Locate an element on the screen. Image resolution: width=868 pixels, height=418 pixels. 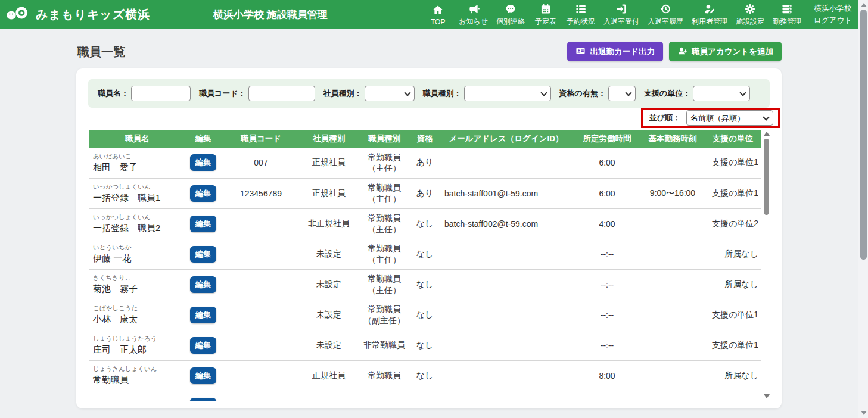
nav-item-entry-exit-reception: 入退室受付 is located at coordinates (621, 14).